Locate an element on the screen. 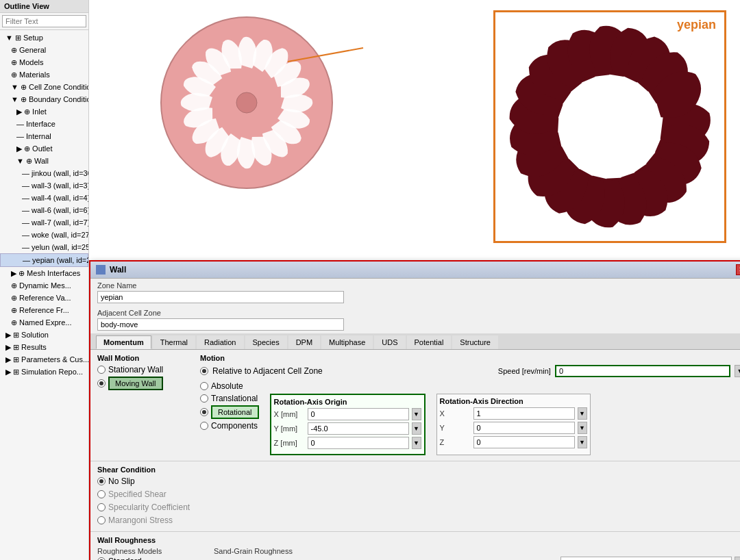 The image size is (740, 560). tree-item: — wall-6 (wall, id=6) is located at coordinates (44, 210).